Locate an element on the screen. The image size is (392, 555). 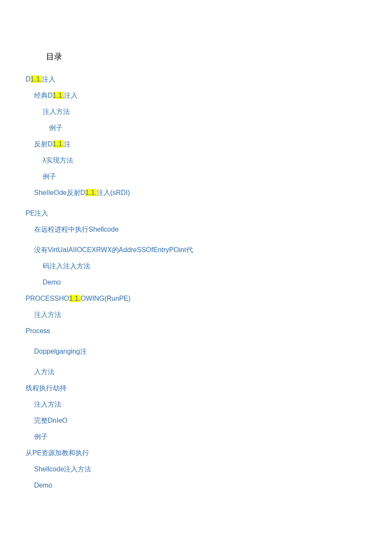
toc-link-text: 注入(sRDI) is located at coordinates (113, 193).